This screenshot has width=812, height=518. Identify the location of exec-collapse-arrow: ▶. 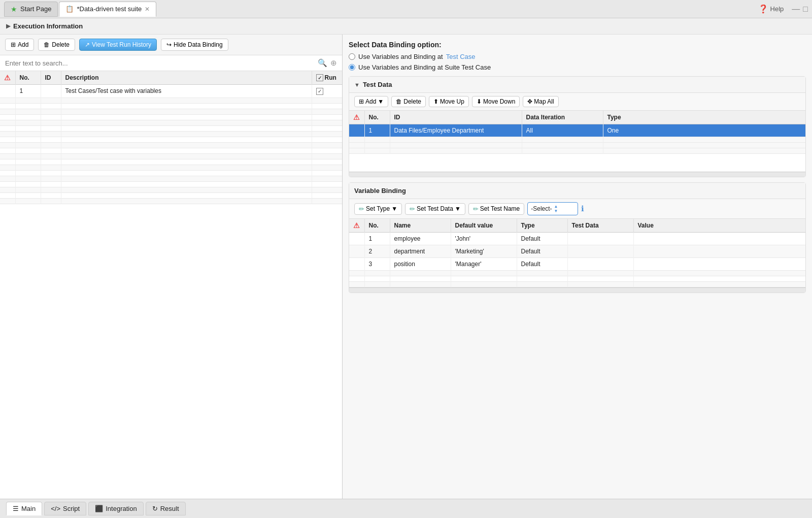
(8, 26).